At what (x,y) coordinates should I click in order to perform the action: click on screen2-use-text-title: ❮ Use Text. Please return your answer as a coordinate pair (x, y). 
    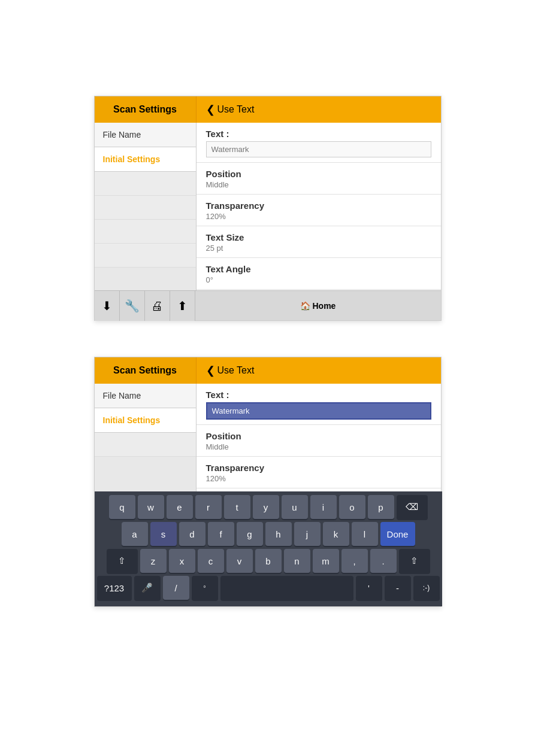
    Looking at the image, I should click on (319, 371).